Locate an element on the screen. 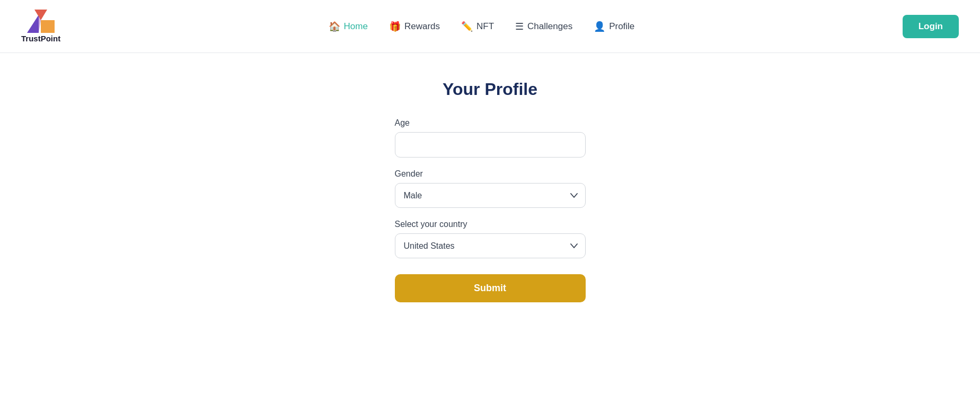  nav-item-challenges: ☰ Challenges is located at coordinates (544, 27).